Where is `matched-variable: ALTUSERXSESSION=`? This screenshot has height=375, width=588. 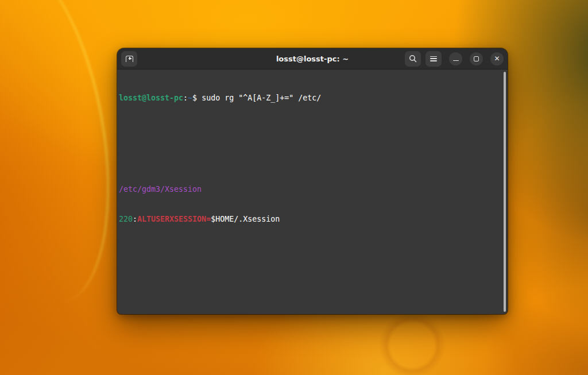
matched-variable: ALTUSERXSESSION= is located at coordinates (174, 219).